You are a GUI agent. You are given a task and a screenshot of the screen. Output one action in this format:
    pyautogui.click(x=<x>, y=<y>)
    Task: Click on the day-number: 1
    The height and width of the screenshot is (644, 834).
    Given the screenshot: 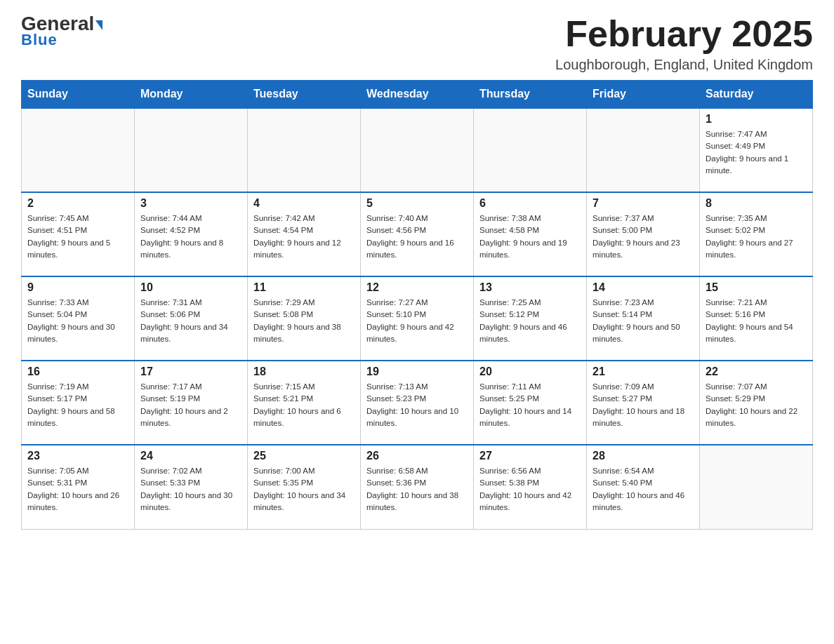 What is the action you would take?
    pyautogui.click(x=756, y=119)
    